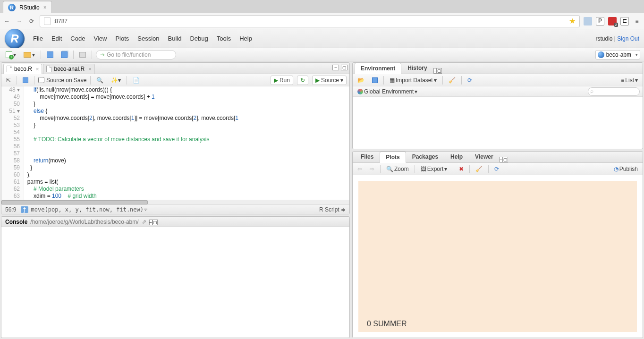  Describe the element at coordinates (136, 80) in the screenshot. I see `report-icon: 📄` at that location.